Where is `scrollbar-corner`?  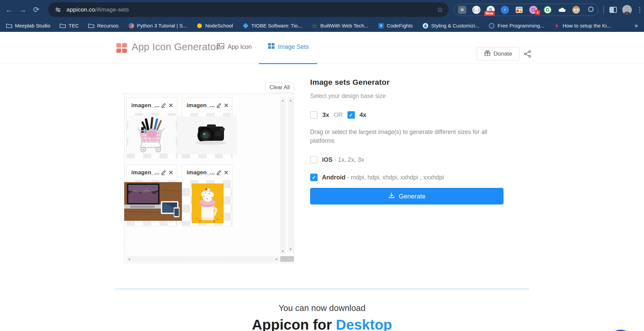 scrollbar-corner is located at coordinates (287, 259).